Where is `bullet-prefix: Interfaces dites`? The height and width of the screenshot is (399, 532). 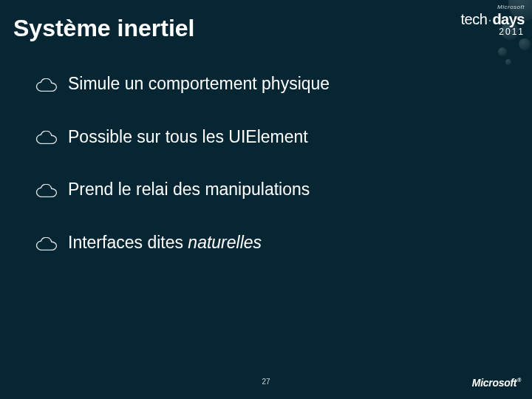
bullet-prefix: Interfaces dites is located at coordinates (128, 242).